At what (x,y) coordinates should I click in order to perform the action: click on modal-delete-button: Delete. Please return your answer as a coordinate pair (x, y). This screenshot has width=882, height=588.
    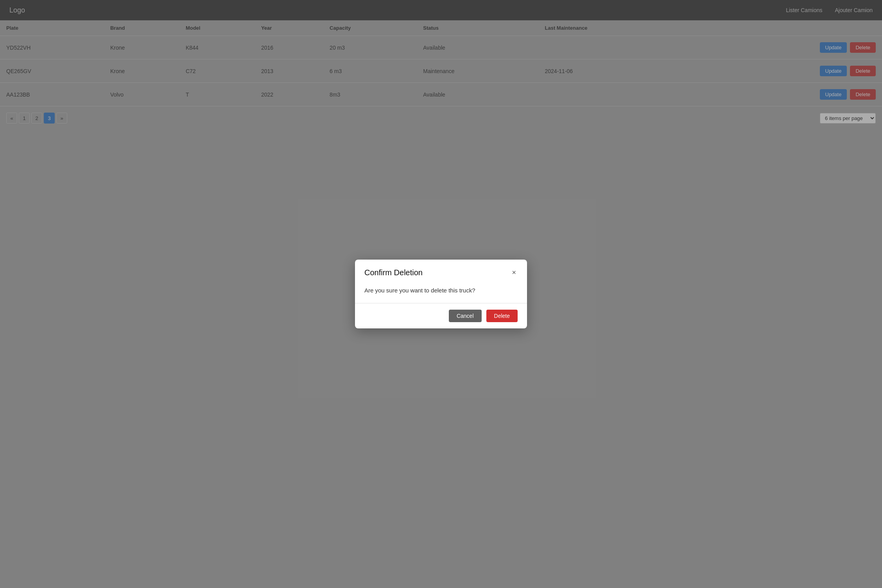
    Looking at the image, I should click on (502, 316).